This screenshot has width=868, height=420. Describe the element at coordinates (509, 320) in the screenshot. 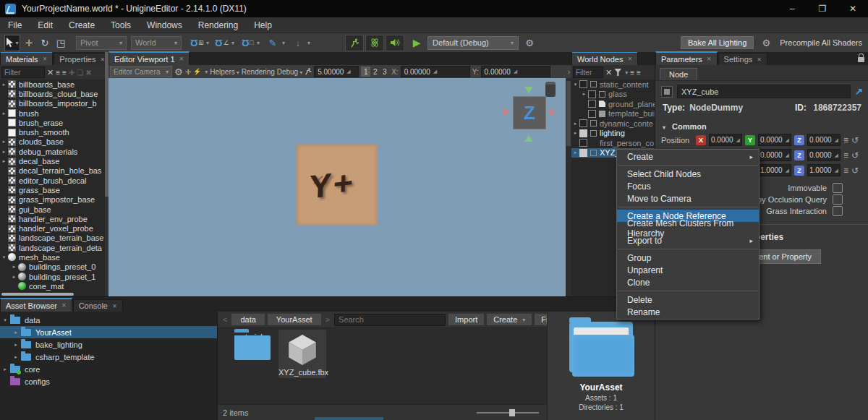

I see `create-dropdown: Create ▾` at that location.